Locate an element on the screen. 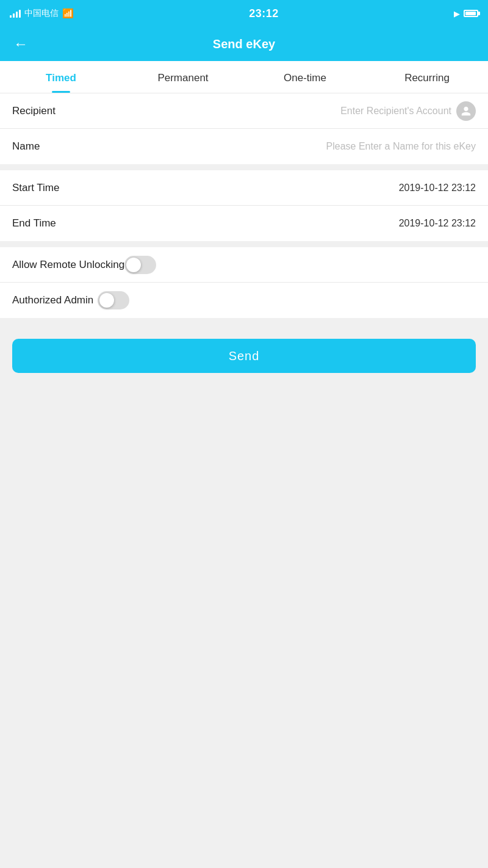  location-icon: ▶ is located at coordinates (457, 13).